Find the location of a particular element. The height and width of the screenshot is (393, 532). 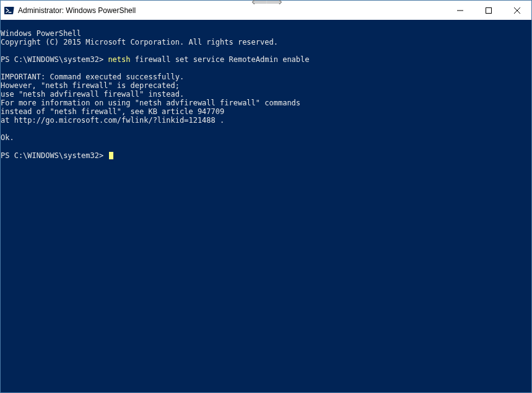

window-title: Administrator: Windows PowerShell is located at coordinates (77, 11).